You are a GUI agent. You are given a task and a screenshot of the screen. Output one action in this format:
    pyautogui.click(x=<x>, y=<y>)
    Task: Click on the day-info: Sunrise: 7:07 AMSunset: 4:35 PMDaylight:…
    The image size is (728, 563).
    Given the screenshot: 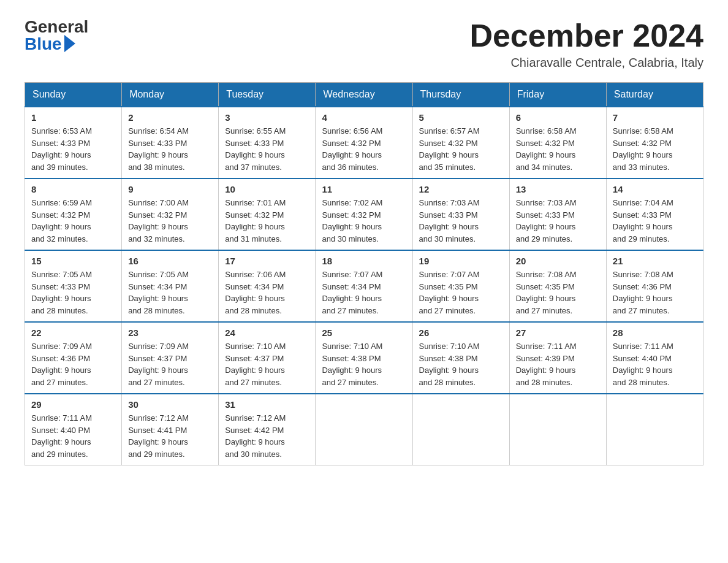 What is the action you would take?
    pyautogui.click(x=461, y=293)
    